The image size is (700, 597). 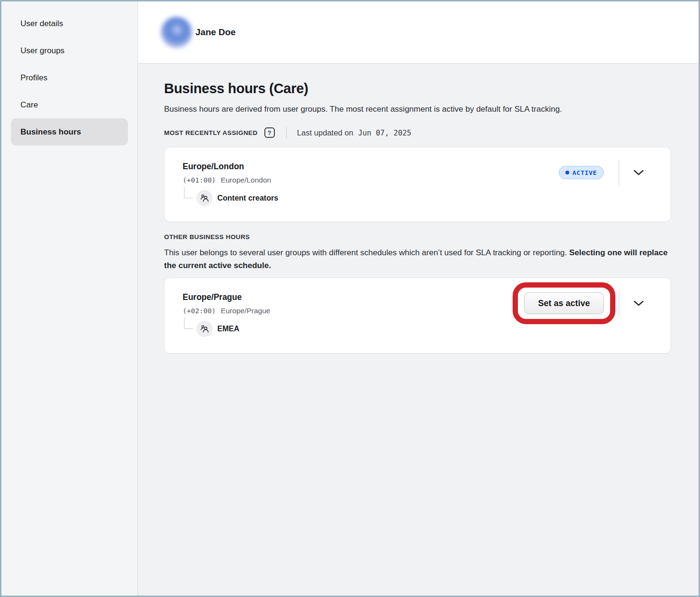 What do you see at coordinates (199, 180) in the screenshot?
I see `timezone-offset: (+01:00)` at bounding box center [199, 180].